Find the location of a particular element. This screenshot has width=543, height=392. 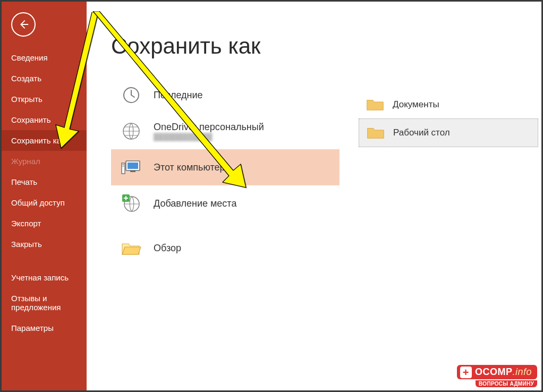

sidebar-item-new: Создать is located at coordinates (44, 79).